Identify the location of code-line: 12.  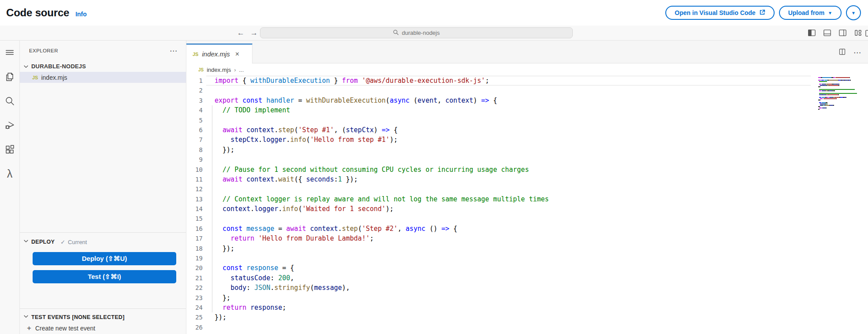
(527, 189).